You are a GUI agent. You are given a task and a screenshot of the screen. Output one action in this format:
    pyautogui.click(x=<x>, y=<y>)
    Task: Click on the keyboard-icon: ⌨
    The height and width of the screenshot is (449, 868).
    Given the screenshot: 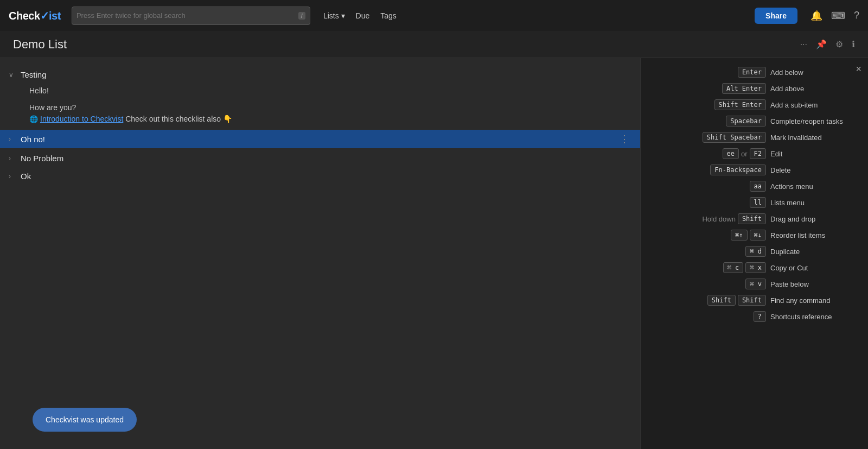 What is the action you would take?
    pyautogui.click(x=838, y=16)
    